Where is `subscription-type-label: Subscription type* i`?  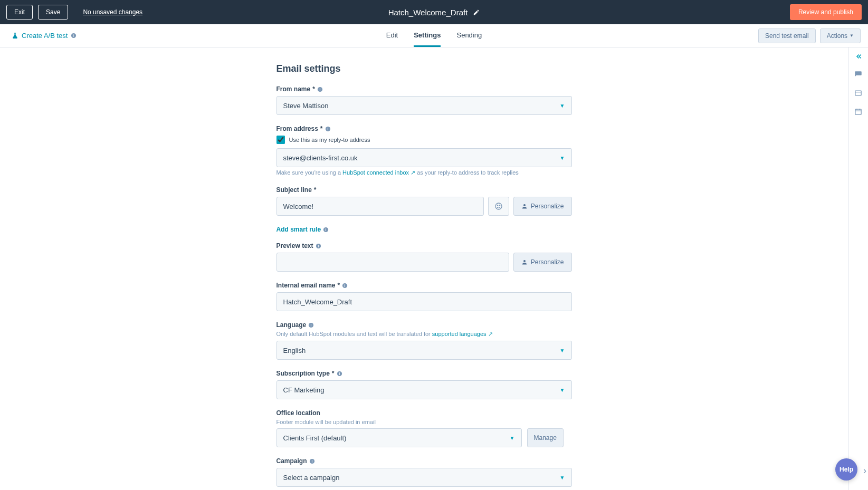 subscription-type-label: Subscription type* i is located at coordinates (309, 373).